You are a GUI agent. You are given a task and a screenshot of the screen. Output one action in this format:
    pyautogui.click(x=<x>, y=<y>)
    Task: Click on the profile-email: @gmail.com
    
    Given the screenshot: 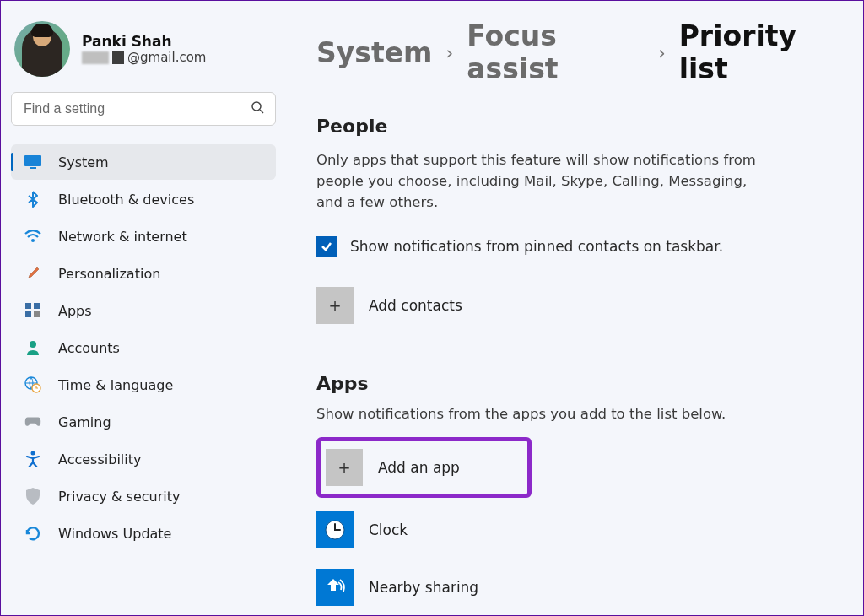 What is the action you would take?
    pyautogui.click(x=143, y=57)
    